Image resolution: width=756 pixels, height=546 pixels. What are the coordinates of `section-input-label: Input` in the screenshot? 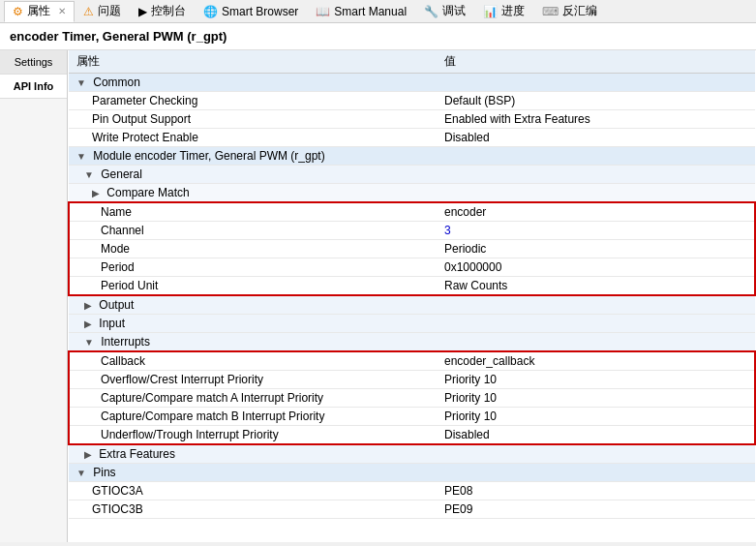 It's located at (112, 323).